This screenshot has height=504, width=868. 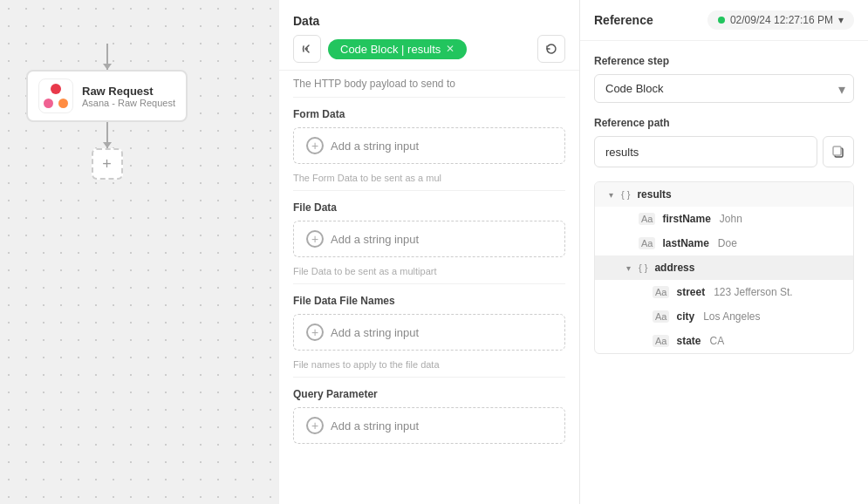 What do you see at coordinates (56, 96) in the screenshot?
I see `asana-dots` at bounding box center [56, 96].